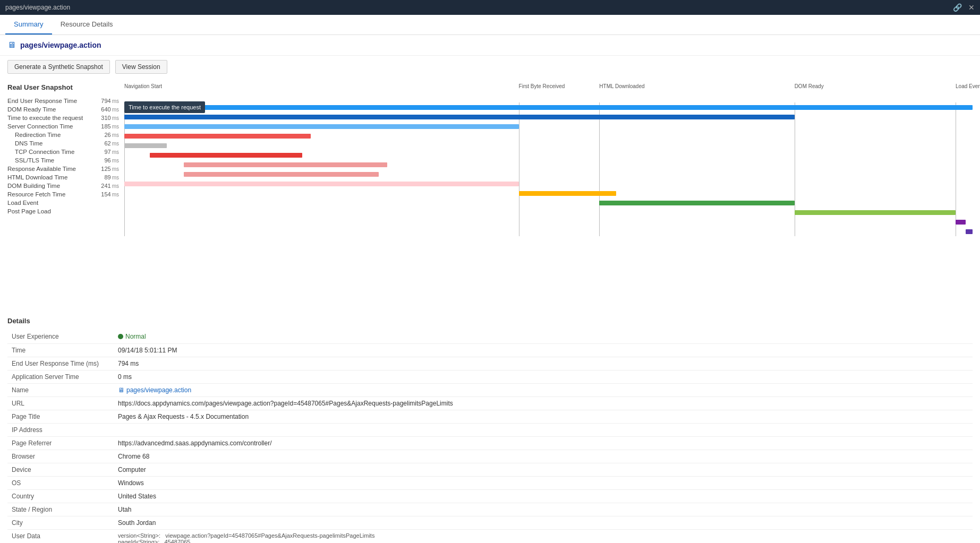  What do you see at coordinates (490, 337) in the screenshot?
I see `details-row: User ExperienceNormal` at bounding box center [490, 337].